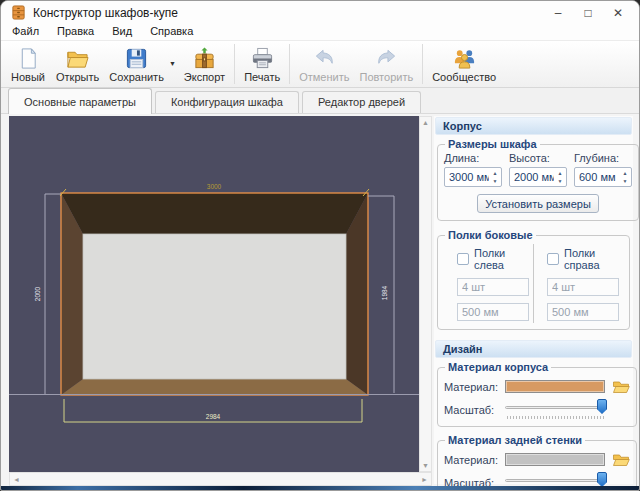 This screenshot has height=491, width=640. What do you see at coordinates (78, 77) in the screenshot?
I see `open-label: Открыть` at bounding box center [78, 77].